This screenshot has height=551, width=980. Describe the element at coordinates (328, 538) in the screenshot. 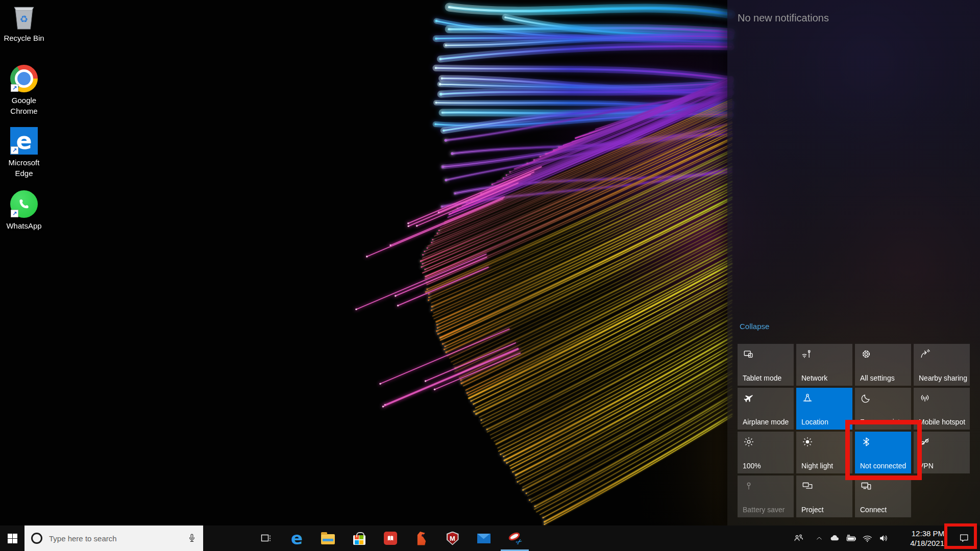

I see `file-explorer-button` at that location.